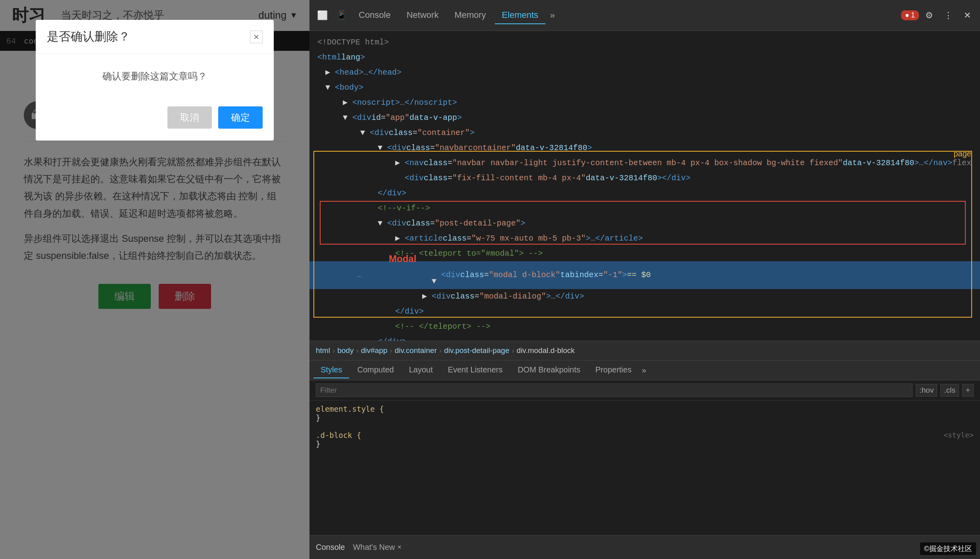 The image size is (980, 559). I want to click on tab-event-listeners: Event Listeners, so click(475, 370).